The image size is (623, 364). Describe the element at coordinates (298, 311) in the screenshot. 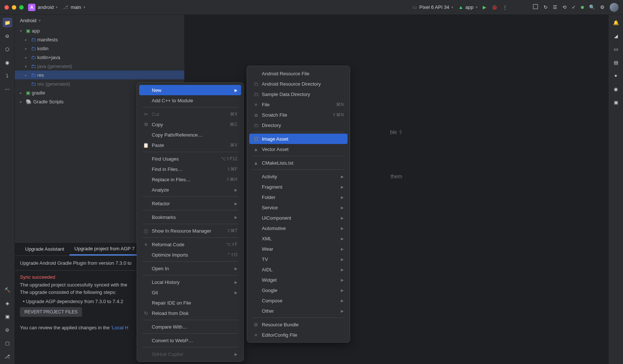

I see `menu-item: Other▶` at that location.